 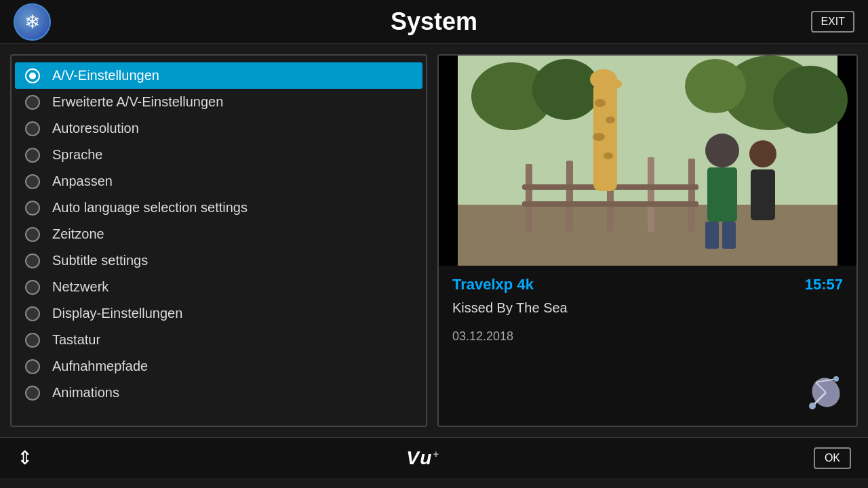 I want to click on radio-subtitle-settings, so click(x=33, y=261).